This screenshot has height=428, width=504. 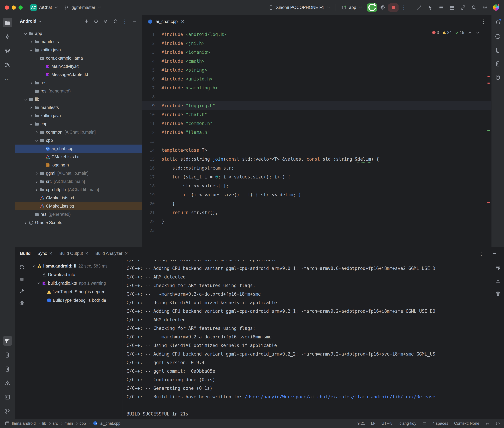 What do you see at coordinates (7, 397) in the screenshot?
I see `terminal-tool-icon` at bounding box center [7, 397].